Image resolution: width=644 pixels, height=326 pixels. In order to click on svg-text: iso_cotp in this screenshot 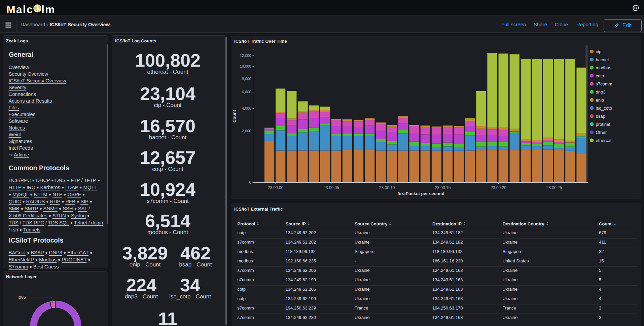, I will do `click(604, 108)`.